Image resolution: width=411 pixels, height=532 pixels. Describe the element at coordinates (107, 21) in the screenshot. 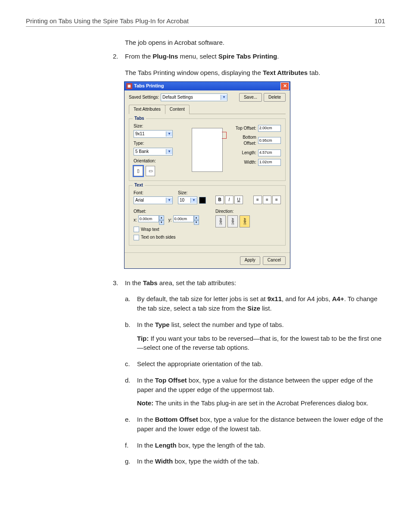

I see `header-title: Printing on Tabs Using the Spire Tabs Pl…` at that location.